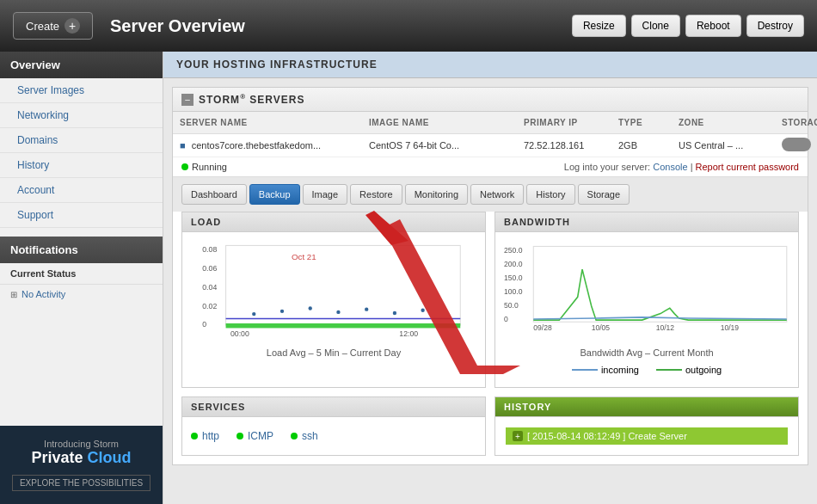 Image resolution: width=817 pixels, height=504 pixels. I want to click on tab-monitoring: Monitoring, so click(437, 194).